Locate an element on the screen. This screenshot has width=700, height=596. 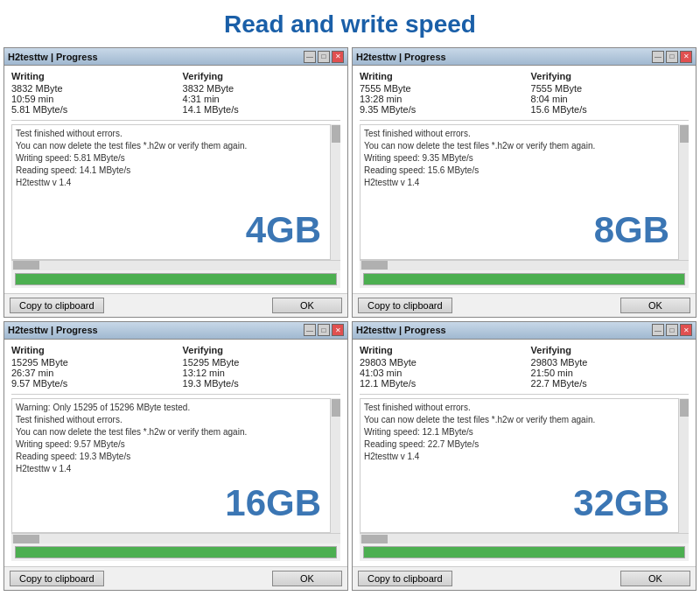
size-label-8gb: 8GB is located at coordinates (632, 230).